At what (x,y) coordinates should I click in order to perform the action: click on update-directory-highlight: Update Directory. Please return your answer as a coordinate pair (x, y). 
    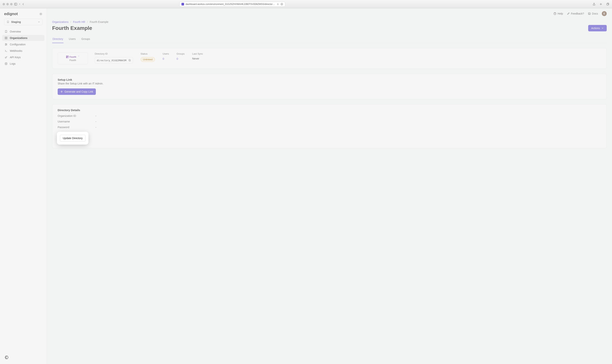
    Looking at the image, I should click on (73, 138).